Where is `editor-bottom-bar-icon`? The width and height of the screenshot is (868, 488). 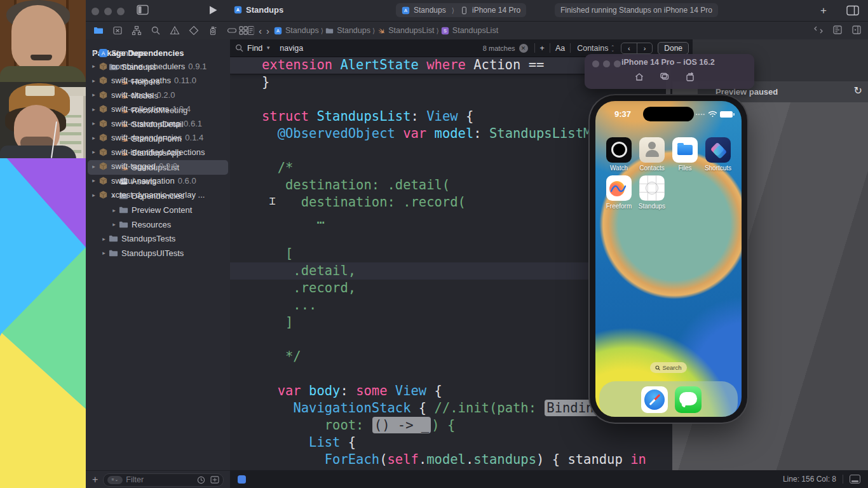 editor-bottom-bar-icon is located at coordinates (855, 479).